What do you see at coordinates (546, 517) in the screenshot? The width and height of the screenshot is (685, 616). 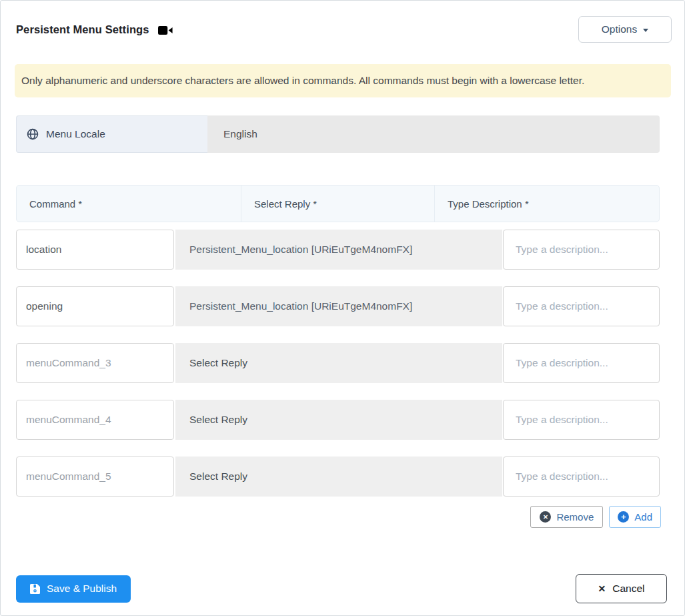 I see `x-circle-icon: ✕` at bounding box center [546, 517].